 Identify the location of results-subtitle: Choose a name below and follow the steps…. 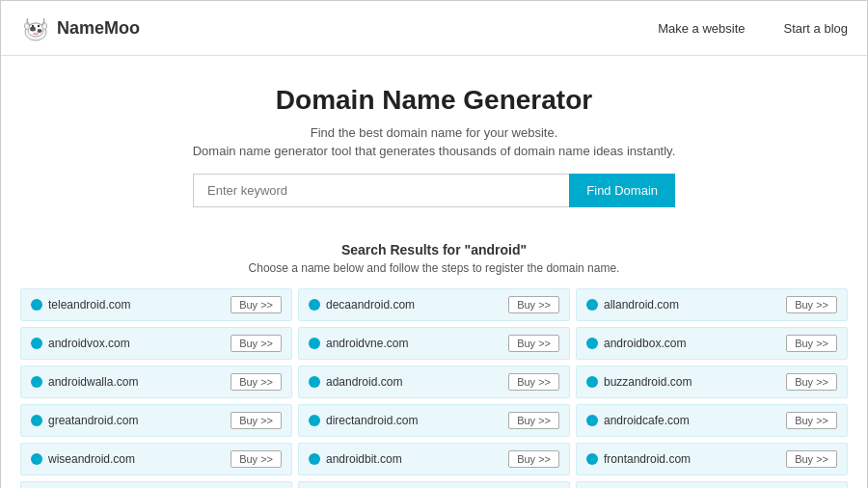
(434, 268).